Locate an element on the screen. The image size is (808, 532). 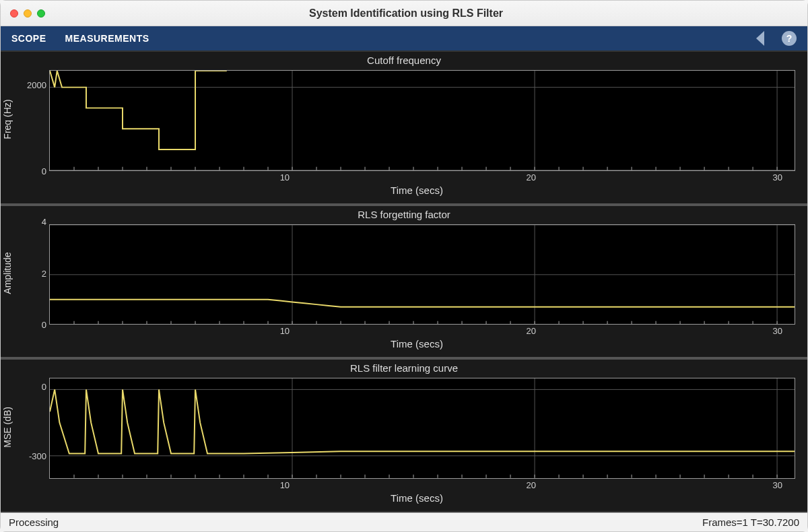
window-title: System Identification using RLS Filter is located at coordinates (406, 13).